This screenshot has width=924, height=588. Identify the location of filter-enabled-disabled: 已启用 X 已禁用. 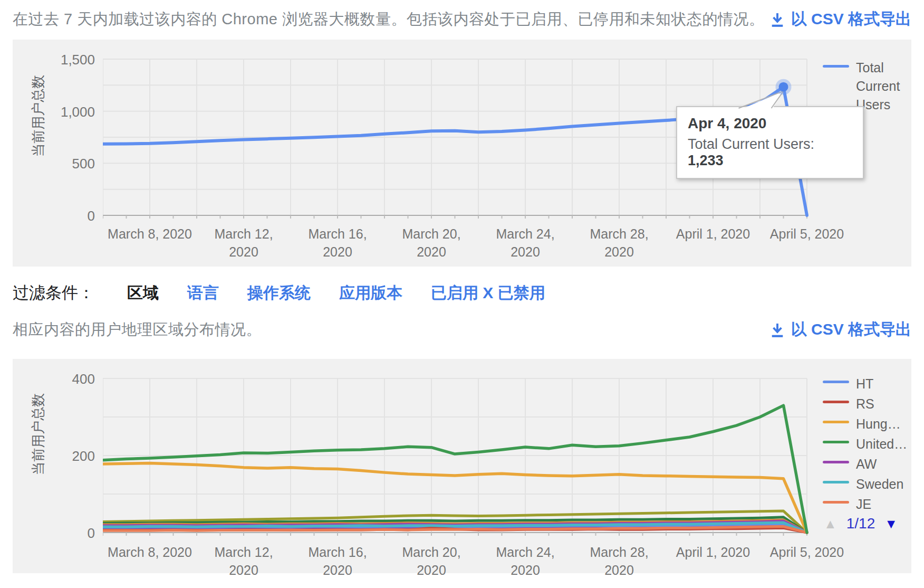
(488, 293).